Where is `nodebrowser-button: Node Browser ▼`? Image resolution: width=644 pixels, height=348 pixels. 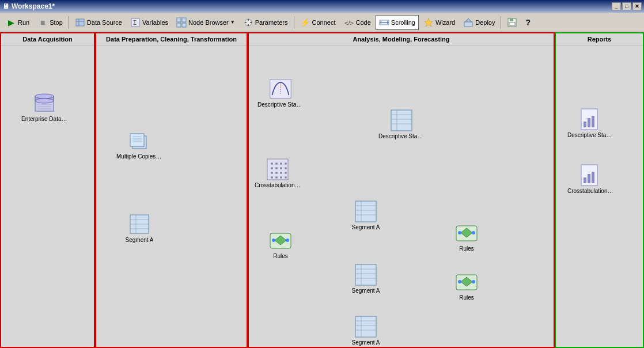
nodebrowser-button: Node Browser ▼ is located at coordinates (206, 22).